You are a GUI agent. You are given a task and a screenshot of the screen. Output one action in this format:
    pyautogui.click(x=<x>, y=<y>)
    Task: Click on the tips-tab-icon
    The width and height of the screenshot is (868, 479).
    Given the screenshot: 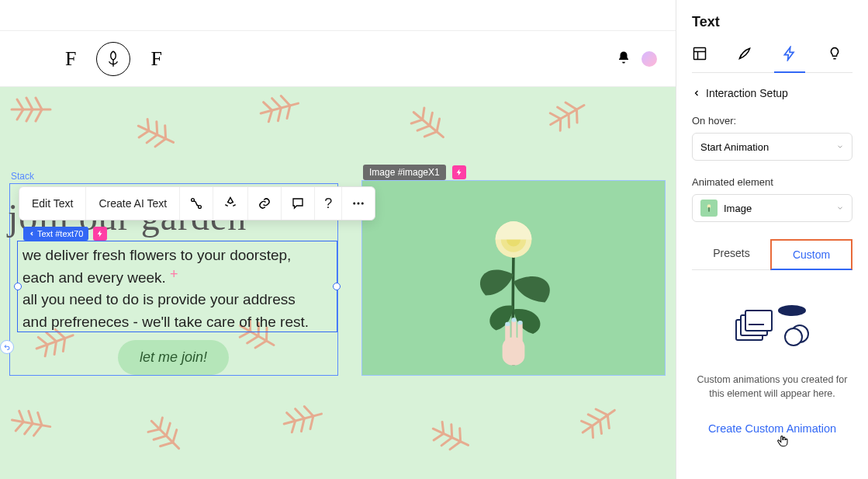 What is the action you would take?
    pyautogui.click(x=835, y=54)
    